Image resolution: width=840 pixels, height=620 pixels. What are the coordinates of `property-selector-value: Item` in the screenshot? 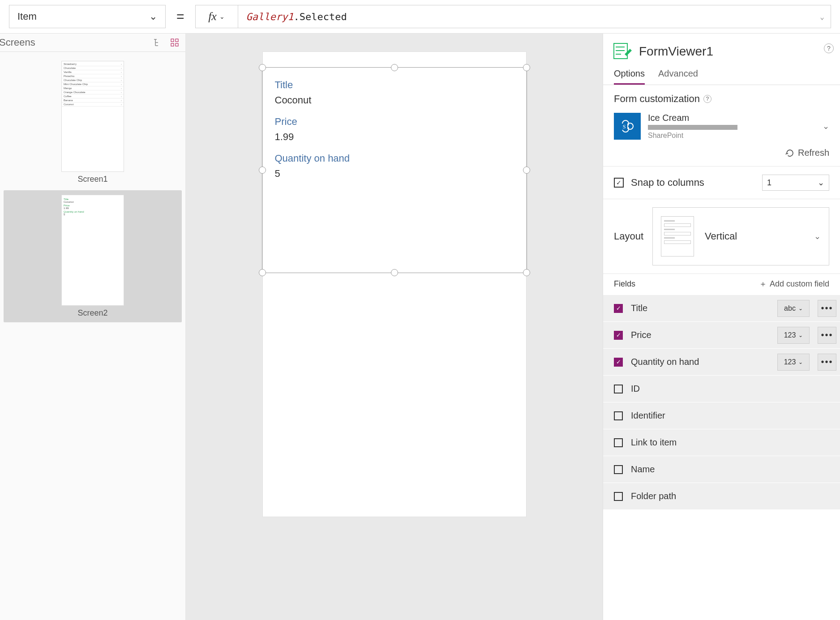 It's located at (27, 17).